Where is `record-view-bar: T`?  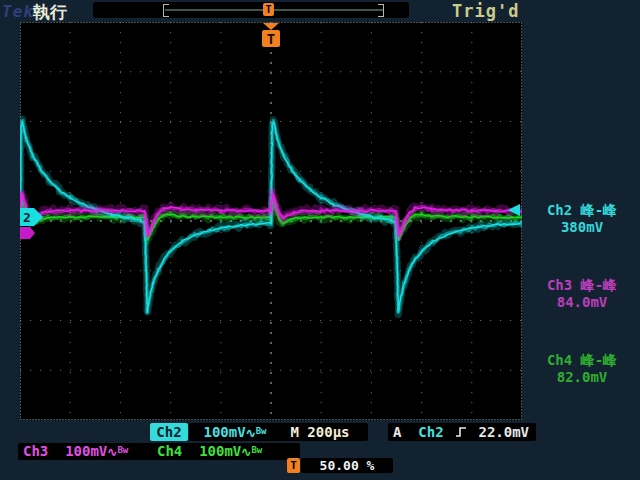
record-view-bar: T is located at coordinates (251, 10).